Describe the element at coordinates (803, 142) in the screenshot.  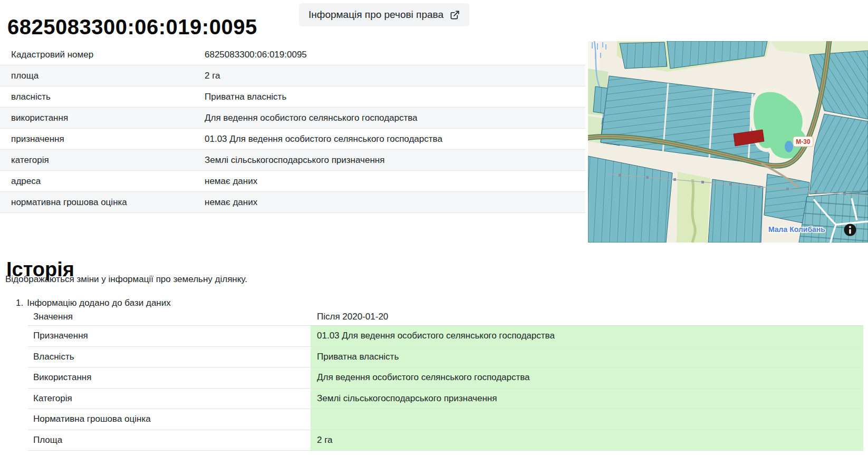
I see `svg-text: М-30` at that location.